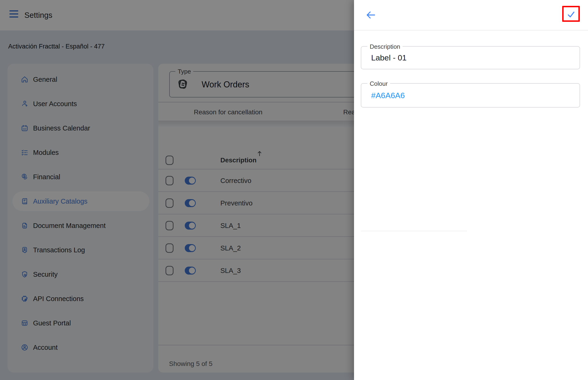 The width and height of the screenshot is (588, 380). Describe the element at coordinates (571, 14) in the screenshot. I see `check-icon` at that location.